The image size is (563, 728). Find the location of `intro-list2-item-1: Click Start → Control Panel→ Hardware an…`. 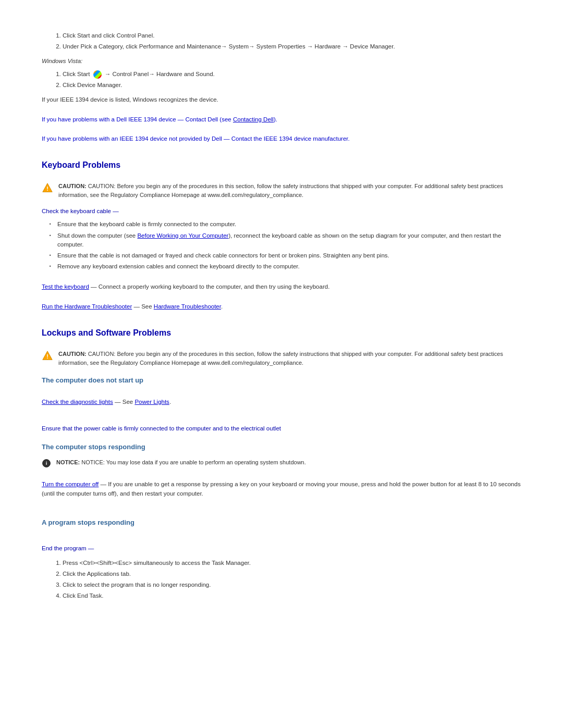

intro-list2-item-1: Click Start → Control Panel→ Hardware an… is located at coordinates (292, 74).